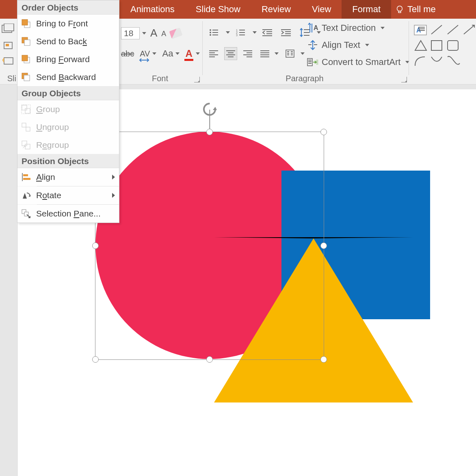  Describe the element at coordinates (255, 32) in the screenshot. I see `numbering-dropdown-icon` at that location.